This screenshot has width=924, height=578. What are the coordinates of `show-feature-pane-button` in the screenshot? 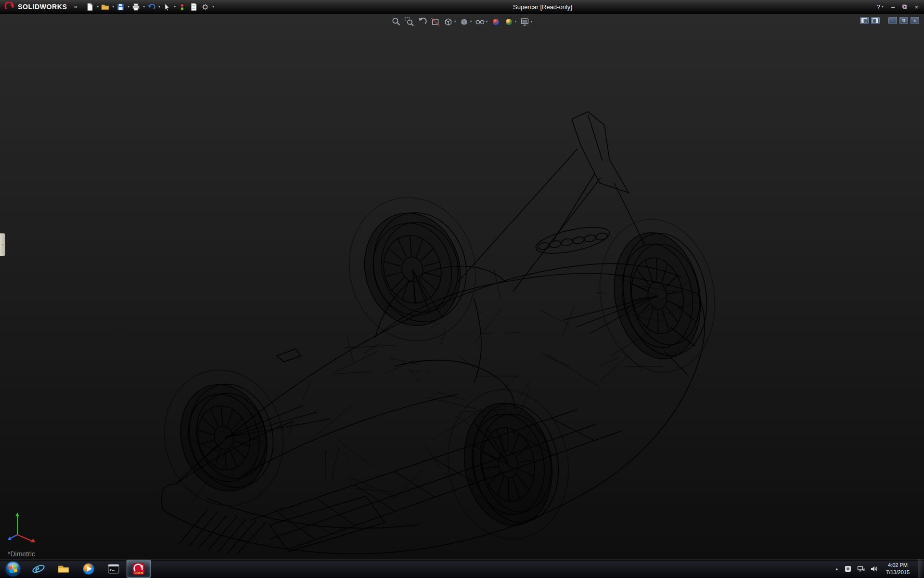 It's located at (864, 20).